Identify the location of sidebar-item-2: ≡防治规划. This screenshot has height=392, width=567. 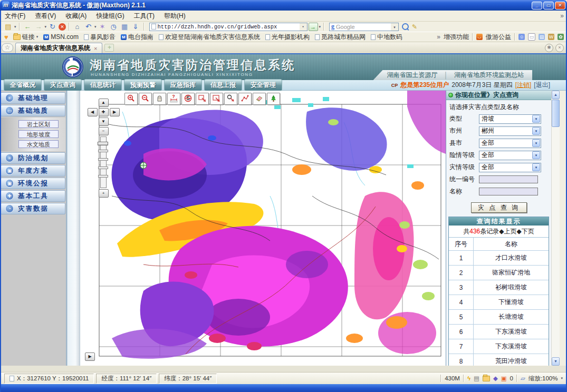
(33, 158).